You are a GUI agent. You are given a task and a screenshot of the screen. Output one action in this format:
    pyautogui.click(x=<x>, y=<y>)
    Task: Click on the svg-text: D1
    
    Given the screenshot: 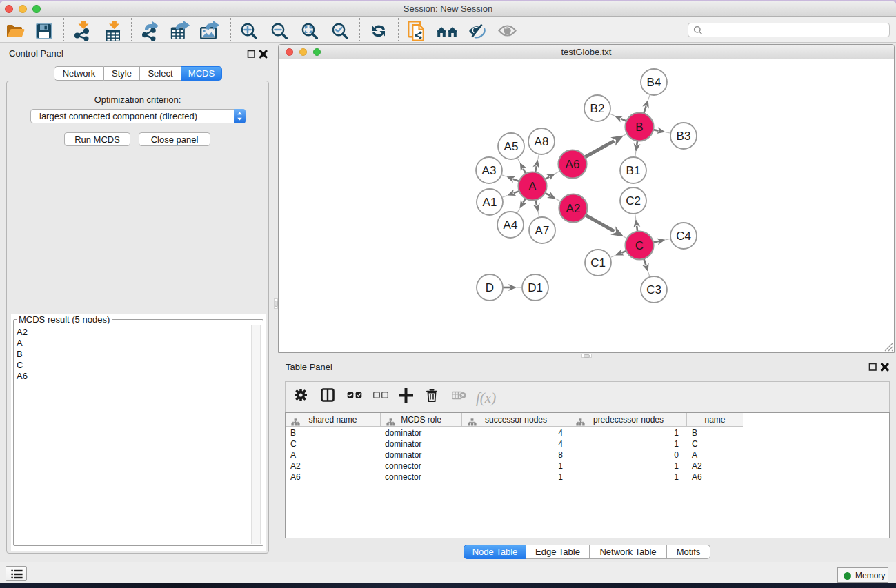 What is the action you would take?
    pyautogui.click(x=535, y=288)
    